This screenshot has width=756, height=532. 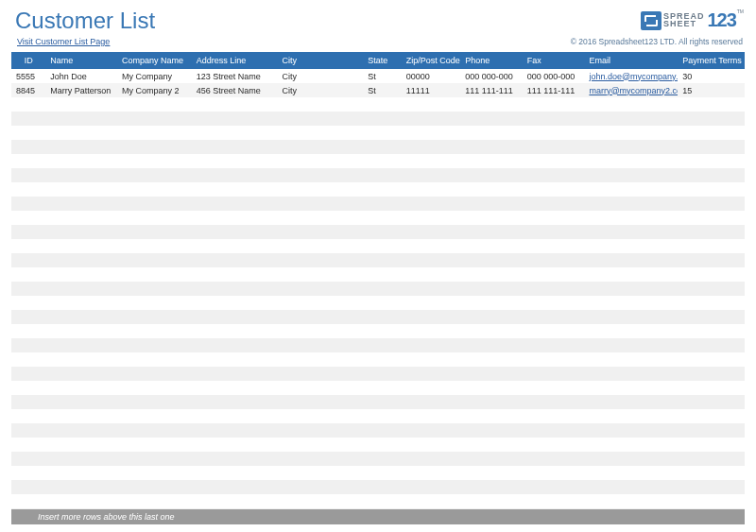 What do you see at coordinates (633, 91) in the screenshot?
I see `email-link: marry@mycompany2.com` at bounding box center [633, 91].